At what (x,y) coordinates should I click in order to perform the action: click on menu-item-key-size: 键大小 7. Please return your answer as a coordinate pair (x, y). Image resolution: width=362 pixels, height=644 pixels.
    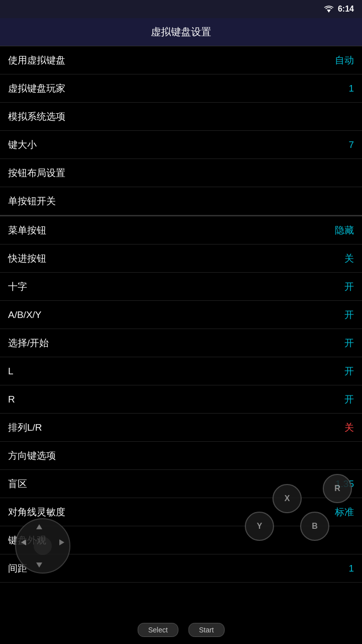
    Looking at the image, I should click on (181, 145).